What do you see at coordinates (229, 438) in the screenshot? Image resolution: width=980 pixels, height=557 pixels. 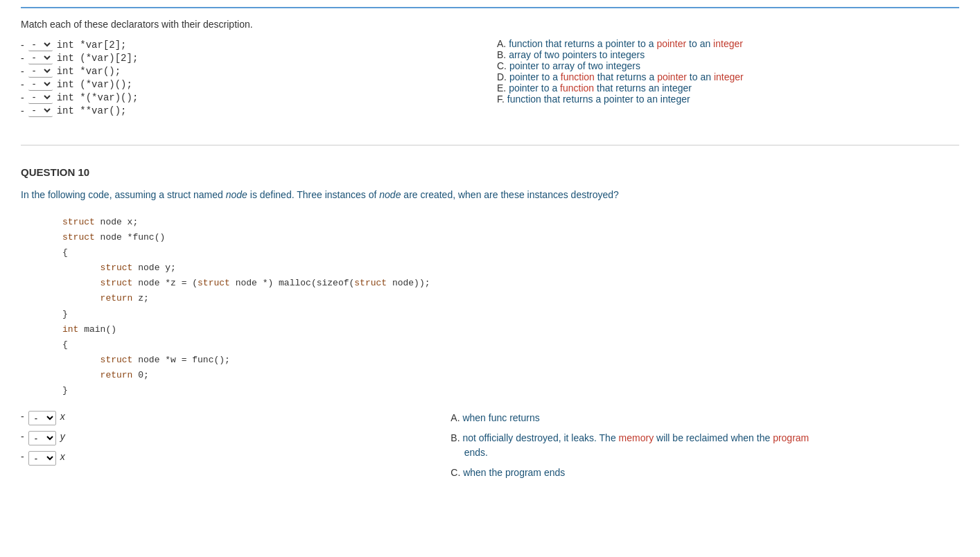 I see `answer-row-y: - -ABC y` at bounding box center [229, 438].